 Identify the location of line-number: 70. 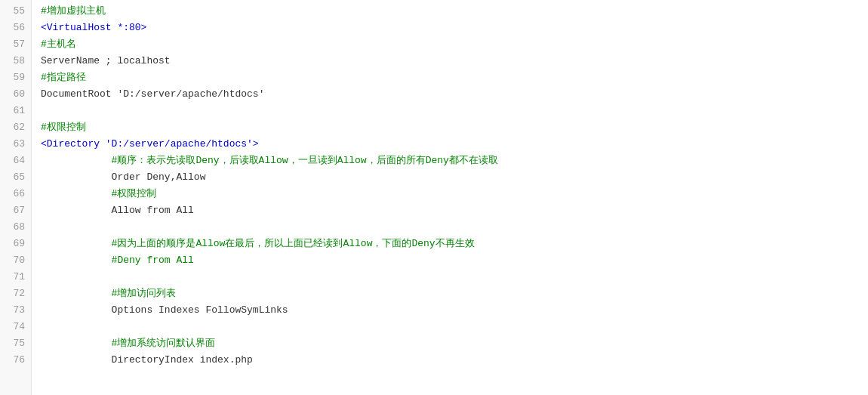
(20, 261).